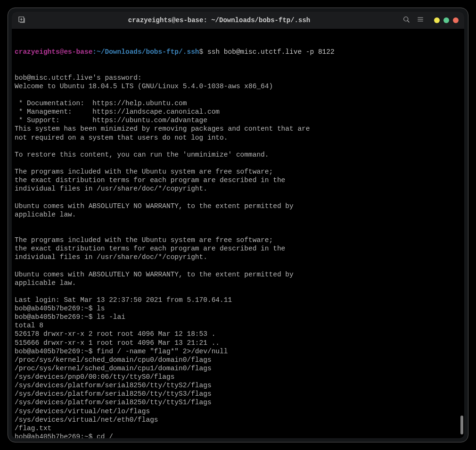 The image size is (476, 450). Describe the element at coordinates (446, 20) in the screenshot. I see `maximize-button` at that location.